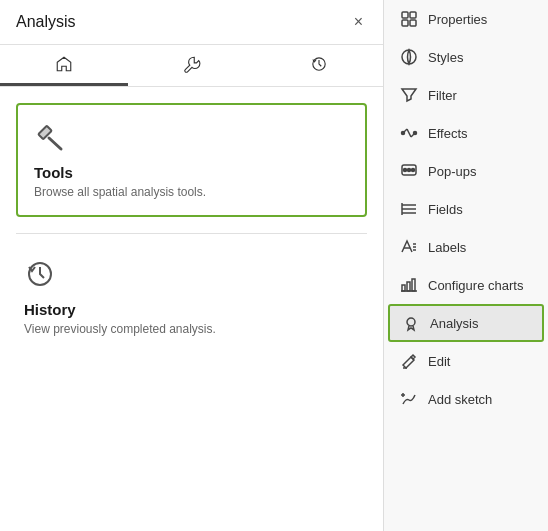  What do you see at coordinates (454, 324) in the screenshot?
I see `analysis-label: Analysis` at bounding box center [454, 324].